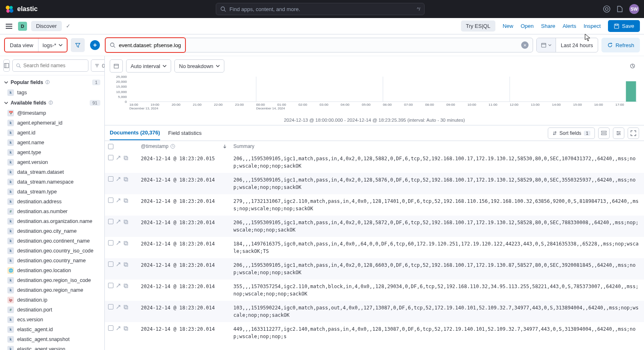 This screenshot has height=350, width=644. Describe the element at coordinates (52, 152) in the screenshot. I see `field-item: kagent.type` at that location.